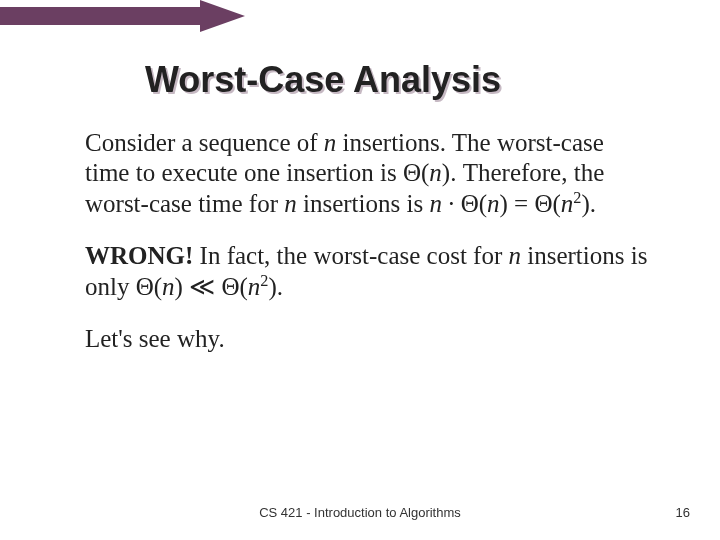 This screenshot has width=720, height=540. I want to click on text: In fact, the worst-case cost for, so click(350, 256).